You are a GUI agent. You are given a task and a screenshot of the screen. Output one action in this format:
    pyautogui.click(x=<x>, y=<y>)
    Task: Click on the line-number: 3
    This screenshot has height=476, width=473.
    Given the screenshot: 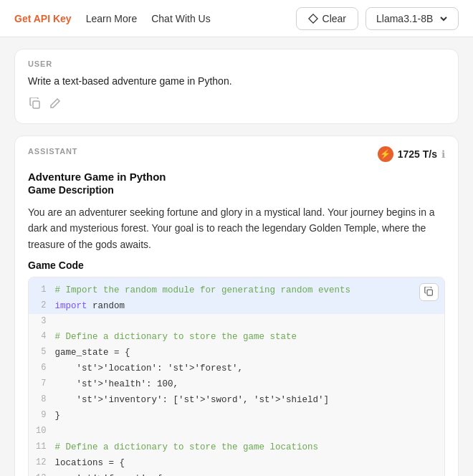 What is the action you would take?
    pyautogui.click(x=42, y=321)
    